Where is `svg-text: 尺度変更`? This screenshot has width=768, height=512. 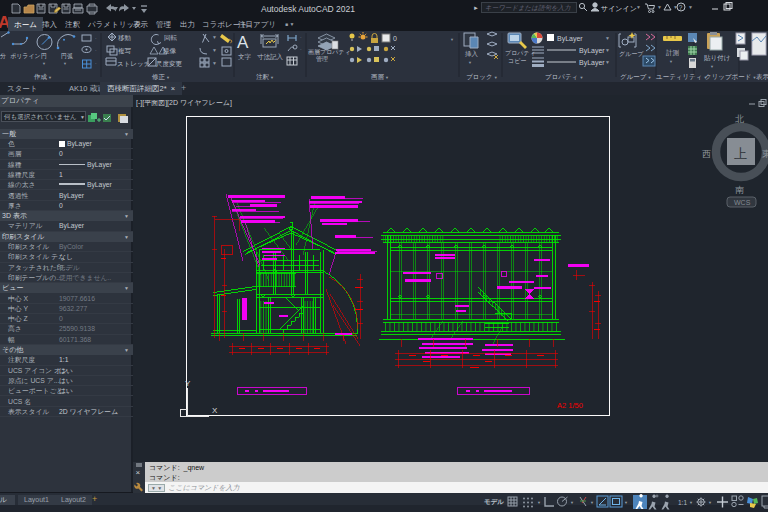 svg-text: 尺度変更 is located at coordinates (170, 64).